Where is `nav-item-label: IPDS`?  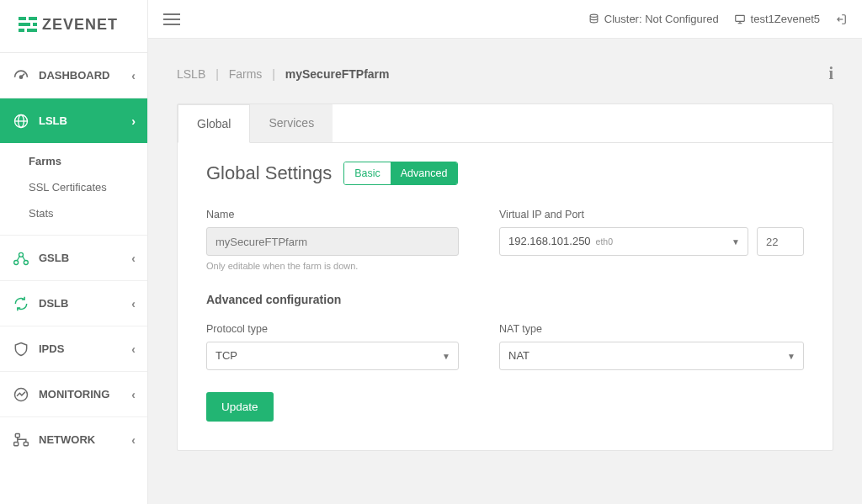
nav-item-label: IPDS is located at coordinates (85, 348).